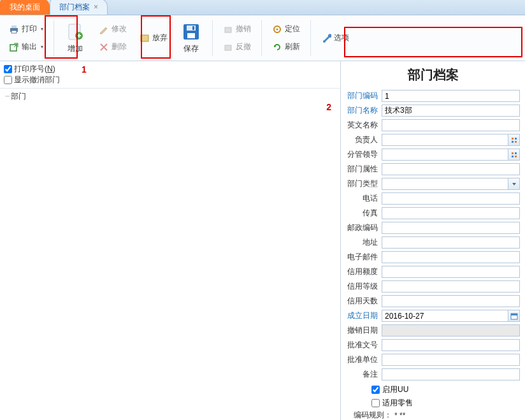 Image resolution: width=525 pixels, height=420 pixels. I want to click on code-rule-label: 编码规则：, so click(371, 415).